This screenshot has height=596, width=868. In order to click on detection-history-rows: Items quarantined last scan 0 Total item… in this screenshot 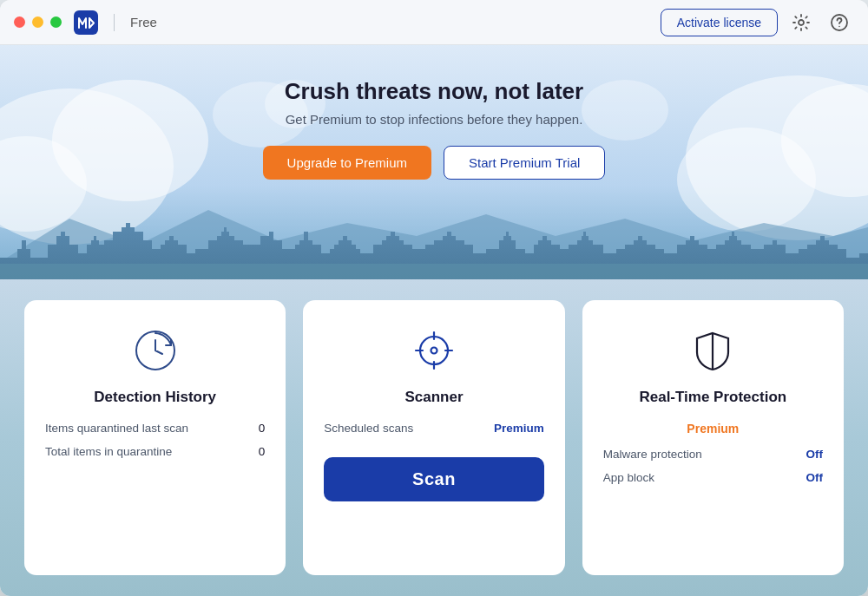, I will do `click(155, 440)`.